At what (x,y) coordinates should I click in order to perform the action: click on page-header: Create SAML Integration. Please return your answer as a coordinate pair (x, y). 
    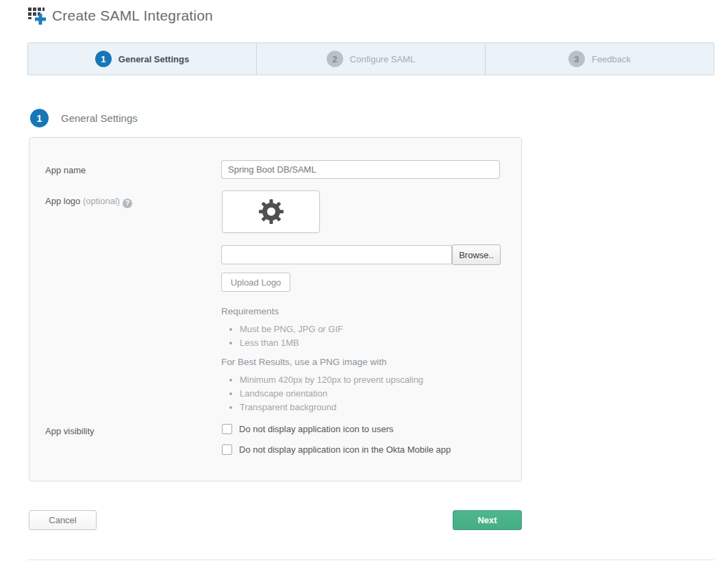
    Looking at the image, I should click on (121, 15).